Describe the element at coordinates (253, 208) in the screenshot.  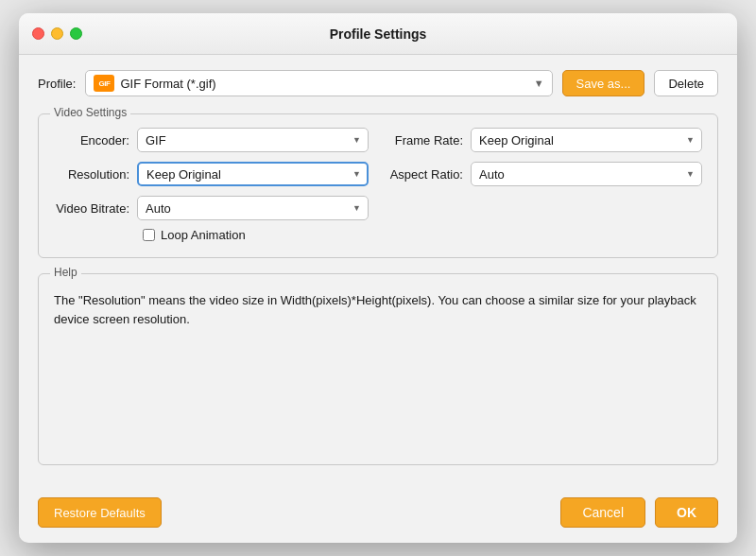
I see `video-bitrate-select: Auto512k1M2M4M8M` at that location.